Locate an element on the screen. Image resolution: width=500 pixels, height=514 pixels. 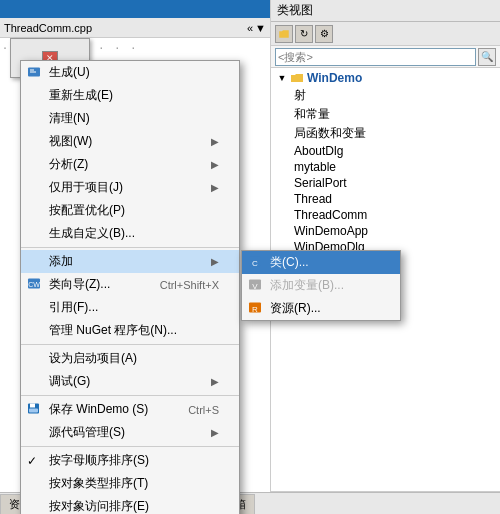
menu-item-sort-access: 按对象访问排序(E) is located at coordinates (130, 504).